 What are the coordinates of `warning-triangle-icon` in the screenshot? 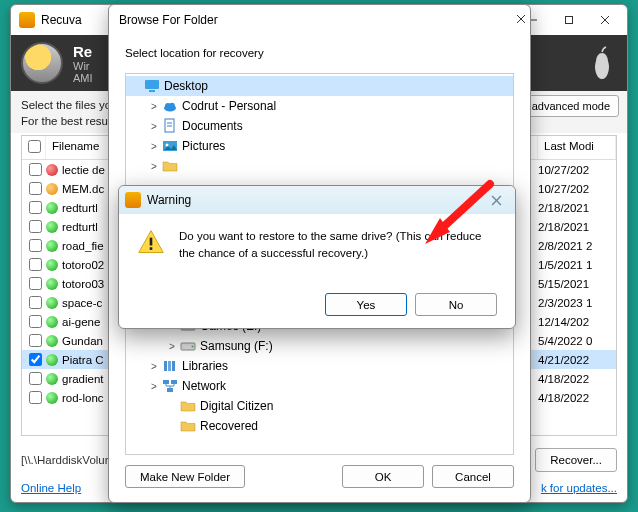 It's located at (151, 242).